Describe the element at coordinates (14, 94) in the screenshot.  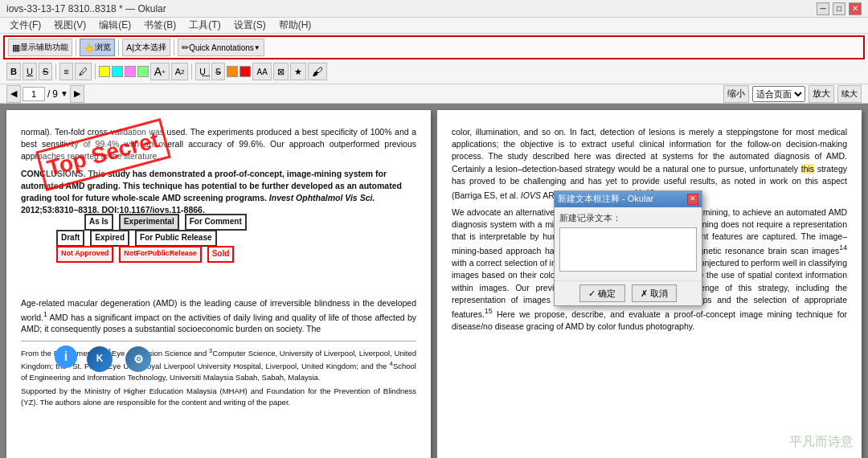
I see `prev-page-button: ◀` at that location.